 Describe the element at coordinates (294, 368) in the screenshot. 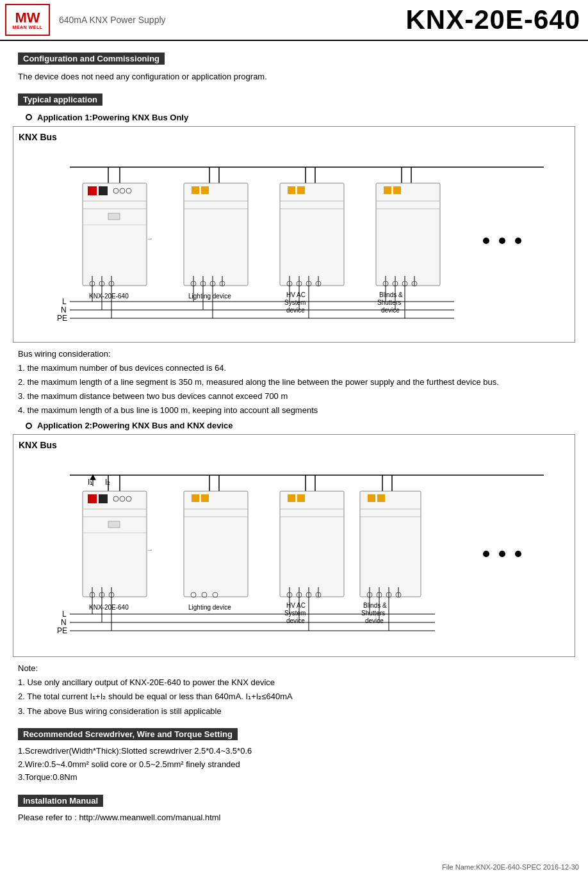

I see `note-1-1: 1. the maximum number of bus devices con…` at that location.